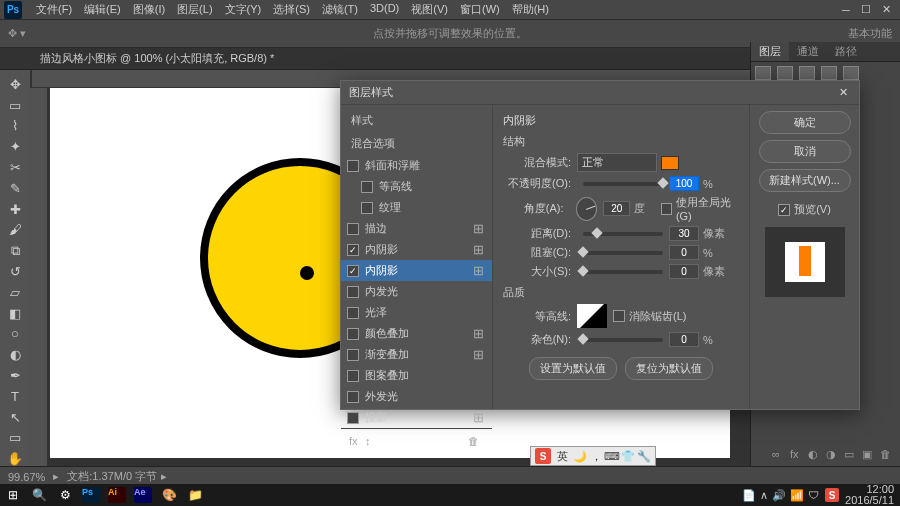  Describe the element at coordinates (866, 10) in the screenshot. I see `maximize-button: ☐` at that location.